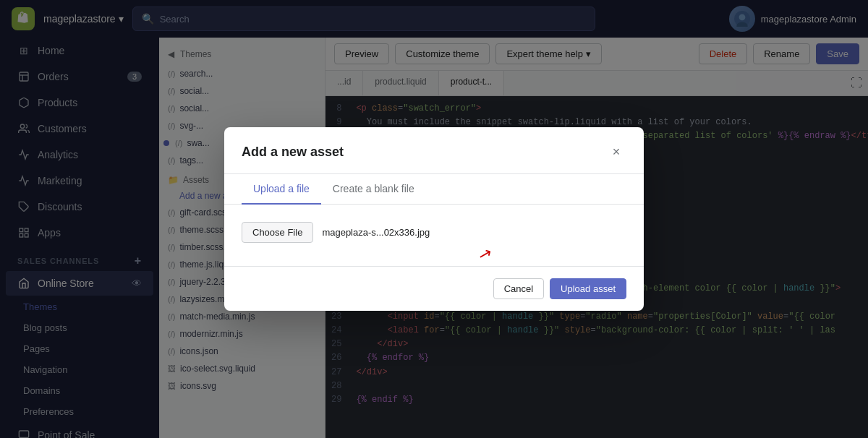 The image size is (868, 438). I want to click on file-input-row: Choose File mageplaza-s...02x336.jpg, so click(434, 233).